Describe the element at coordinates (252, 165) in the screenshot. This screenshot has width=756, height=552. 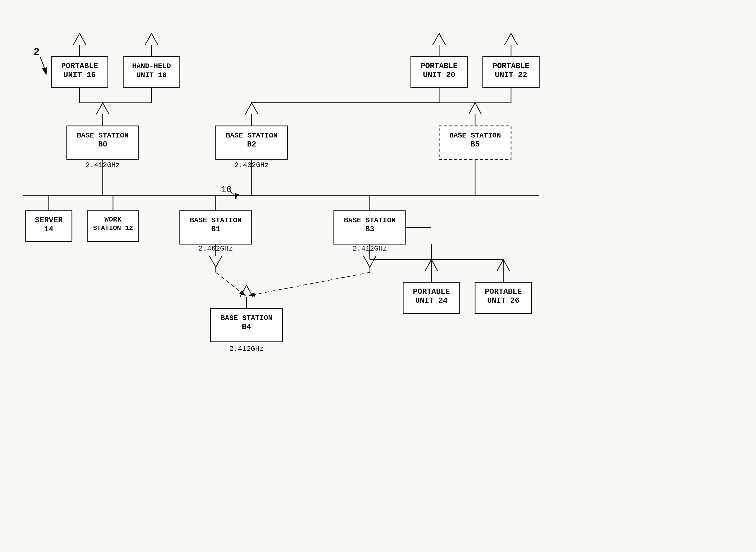
I see `svg-text: 2.432GHz` at that location.